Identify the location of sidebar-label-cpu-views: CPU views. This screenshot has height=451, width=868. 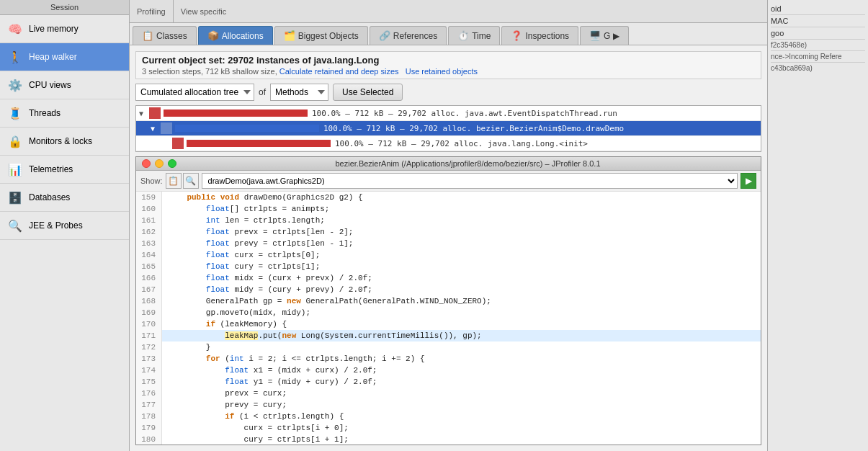
(50, 85).